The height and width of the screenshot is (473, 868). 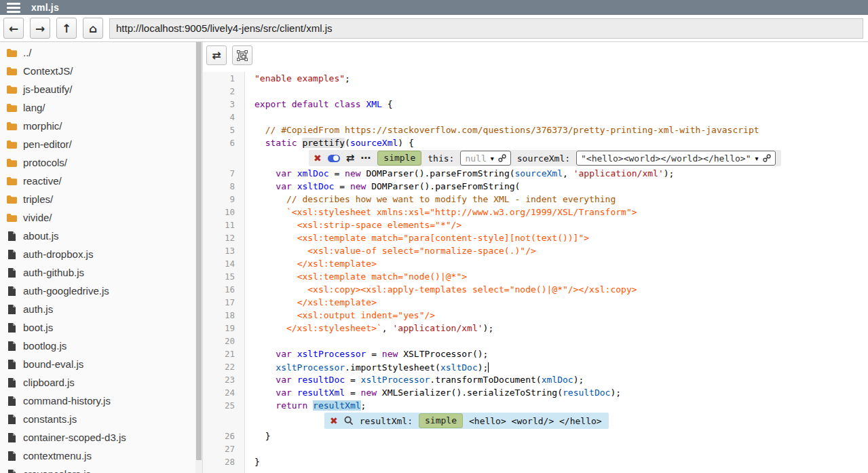 I want to click on line-number: 18, so click(x=224, y=315).